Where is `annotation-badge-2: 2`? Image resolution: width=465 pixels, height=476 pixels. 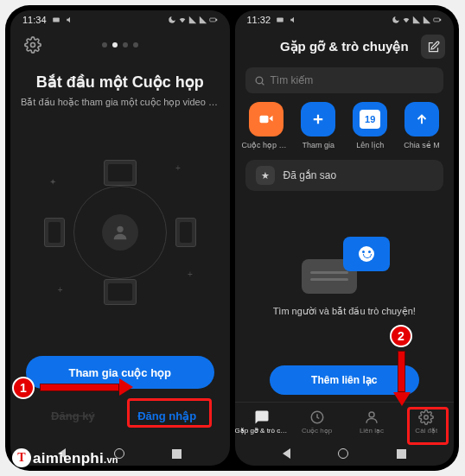
annotation-badge-2: 2 is located at coordinates (401, 336).